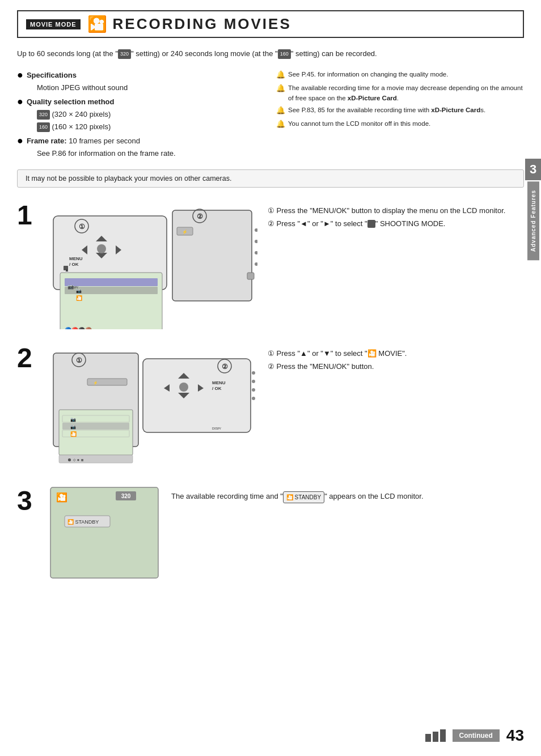  Describe the element at coordinates (101, 153) in the screenshot. I see `spec-frame-note: See P.86 for information on the frame ra…` at that location.